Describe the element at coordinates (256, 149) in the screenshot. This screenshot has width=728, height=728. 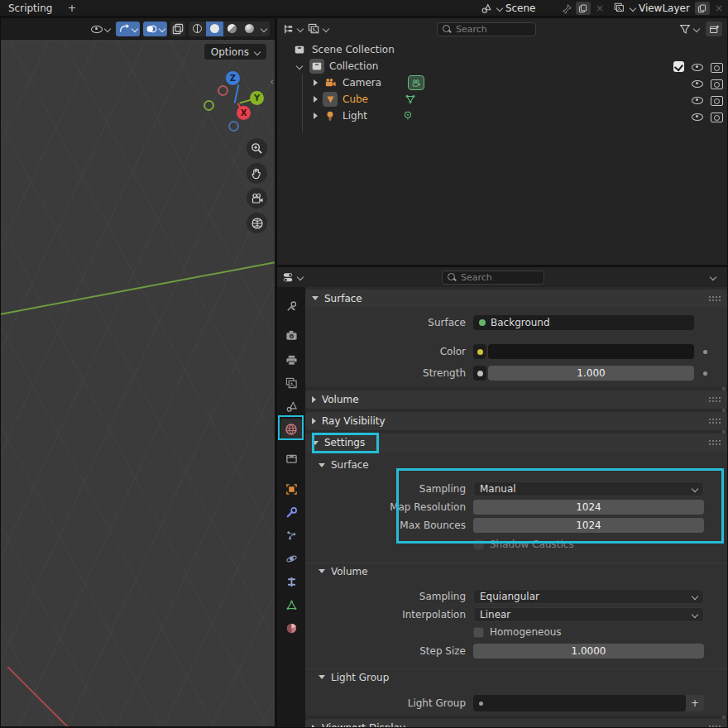
I see `zoom-button` at that location.